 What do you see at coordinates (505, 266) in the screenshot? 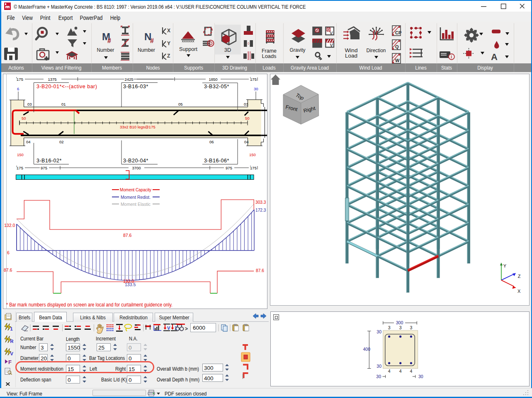
I see `svg-text: Y` at bounding box center [505, 266].